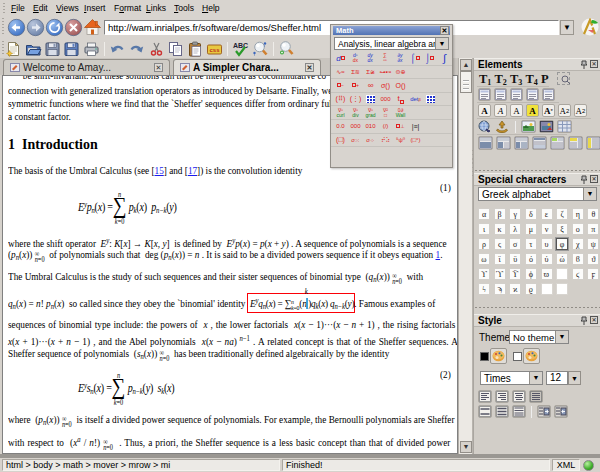 This screenshot has width=600, height=472. Describe the element at coordinates (240, 46) in the screenshot. I see `svg-text: ABC` at that location.